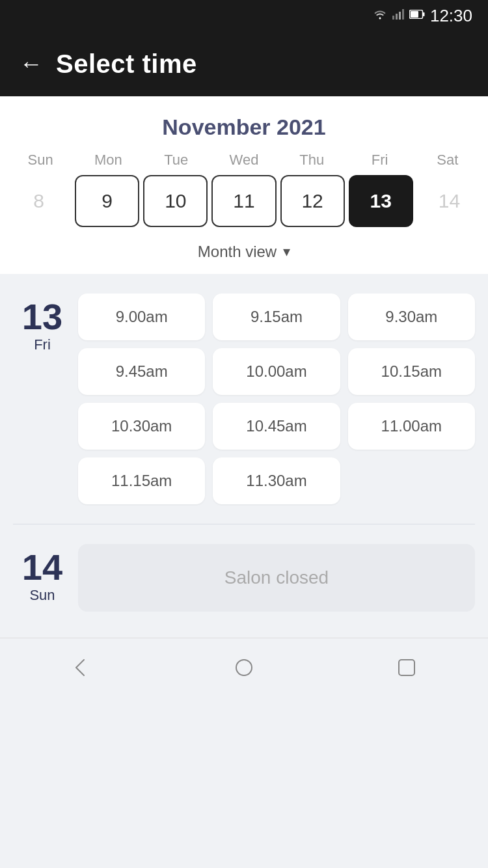 Image resolution: width=488 pixels, height=868 pixels. I want to click on day-name-14: Sun, so click(42, 595).